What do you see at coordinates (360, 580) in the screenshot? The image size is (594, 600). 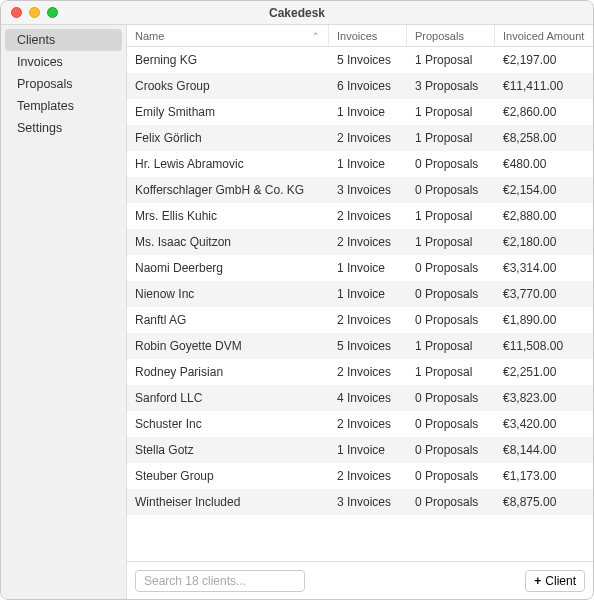 I see `footer: + Client` at bounding box center [360, 580].